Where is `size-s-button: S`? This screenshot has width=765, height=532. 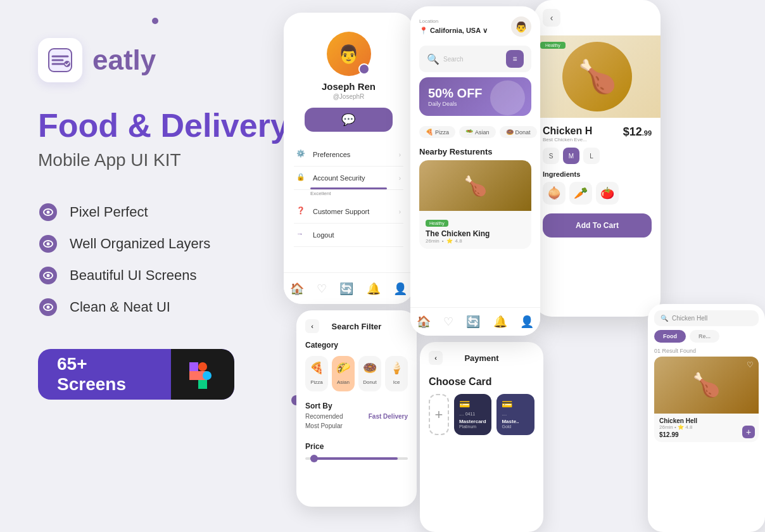 size-s-button: S is located at coordinates (551, 156).